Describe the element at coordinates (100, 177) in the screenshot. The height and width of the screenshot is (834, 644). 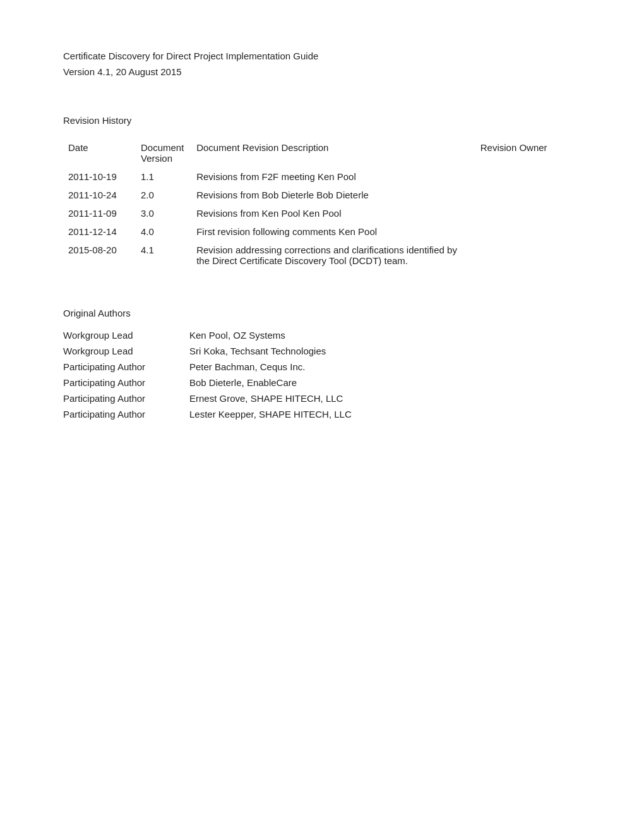
I see `revision-date: 2011-10-19` at that location.